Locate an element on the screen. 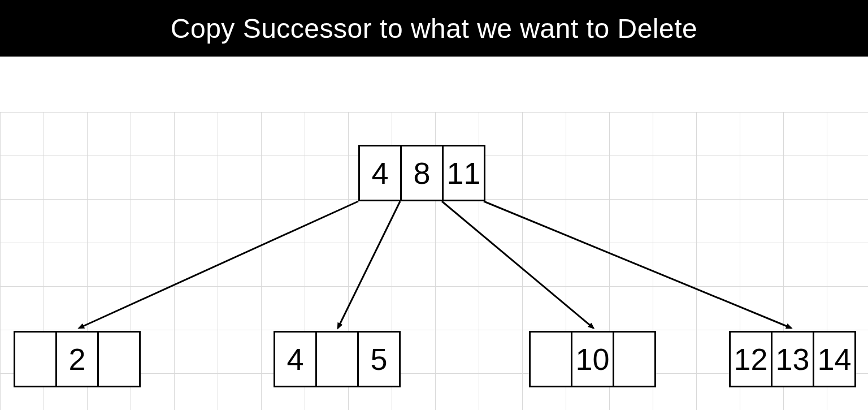 The width and height of the screenshot is (868, 410). child3-key-2: 14 is located at coordinates (834, 359).